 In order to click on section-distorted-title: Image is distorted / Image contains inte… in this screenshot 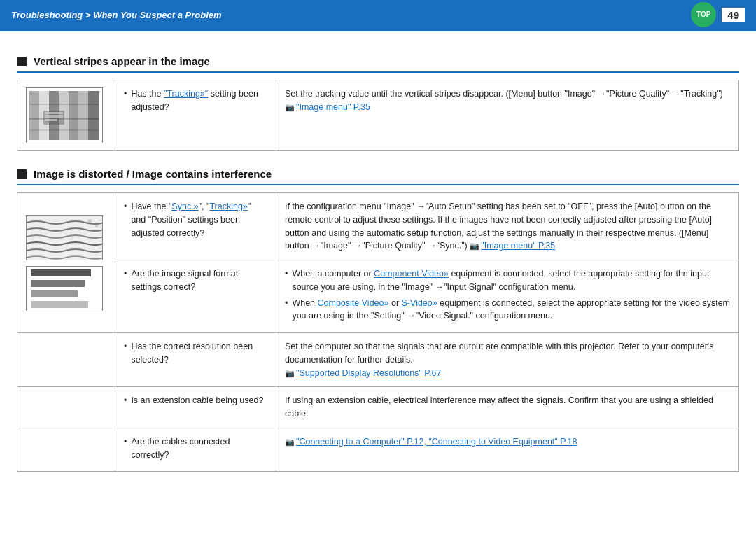, I will do `click(153, 174)`.